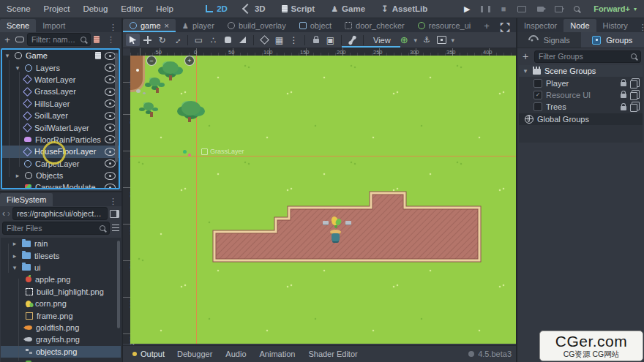 This screenshot has width=644, height=362. I want to click on file-row-tilesets: ▸ tilesets, so click(61, 255).